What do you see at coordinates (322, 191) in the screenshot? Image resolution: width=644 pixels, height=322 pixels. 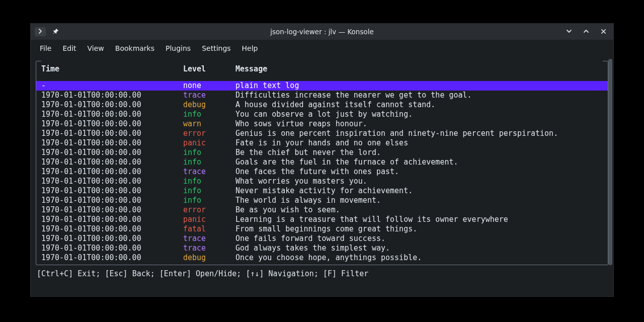 I see `table-row: 1970-01-01T00:00:00.00infoNever mistake …` at bounding box center [322, 191].